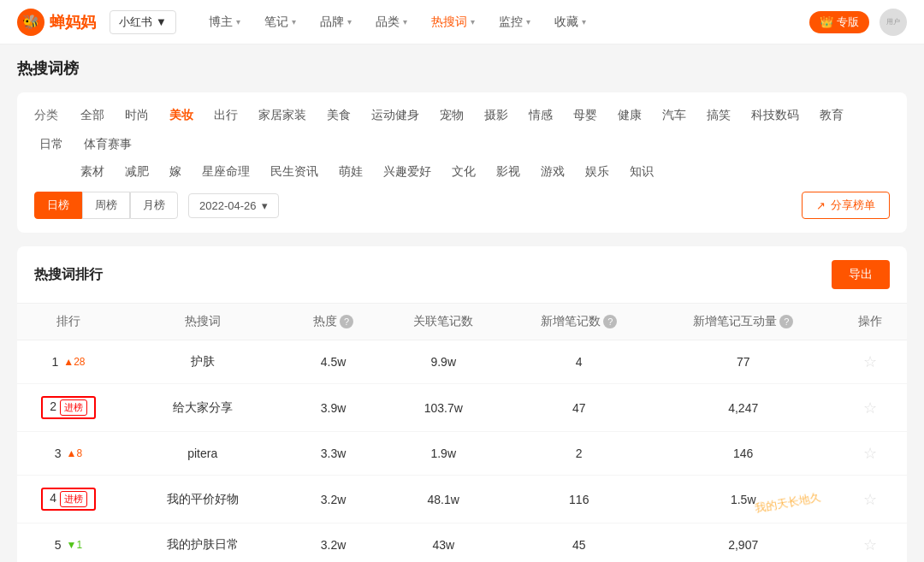 This screenshot has height=562, width=924. I want to click on cat-car: 汽车, so click(674, 115).